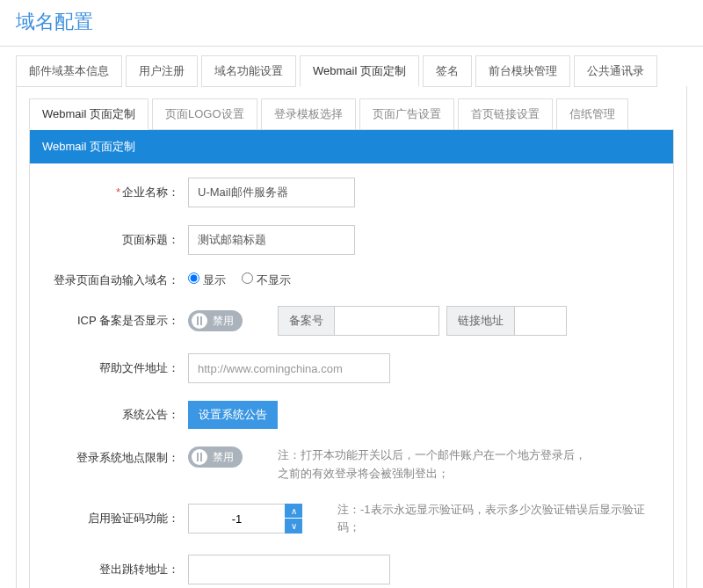  I want to click on row-notice: 系统公告： 设置系统公告, so click(352, 415).